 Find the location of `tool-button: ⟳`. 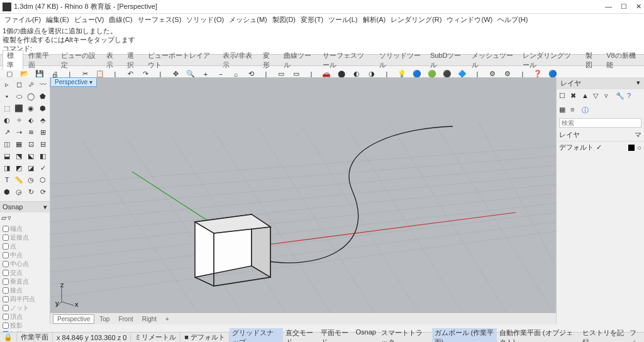

tool-button: ⟳ is located at coordinates (43, 192).